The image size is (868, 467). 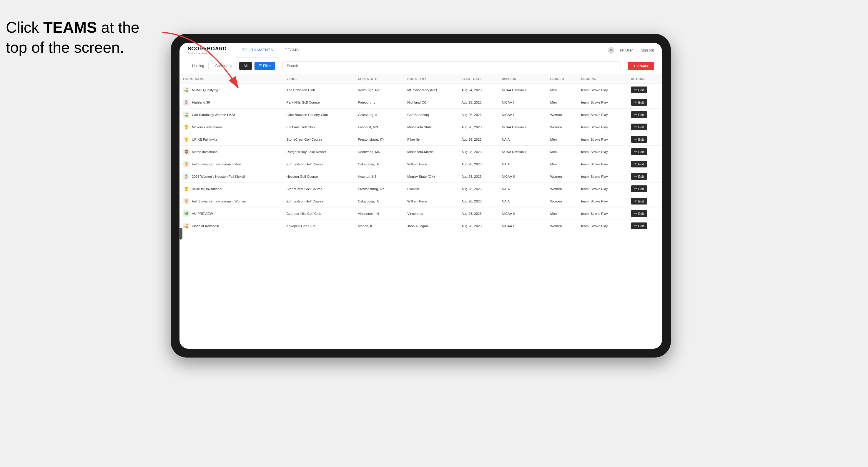 What do you see at coordinates (207, 189) in the screenshot?
I see `event-name-text: upike fall invitational` at bounding box center [207, 189].